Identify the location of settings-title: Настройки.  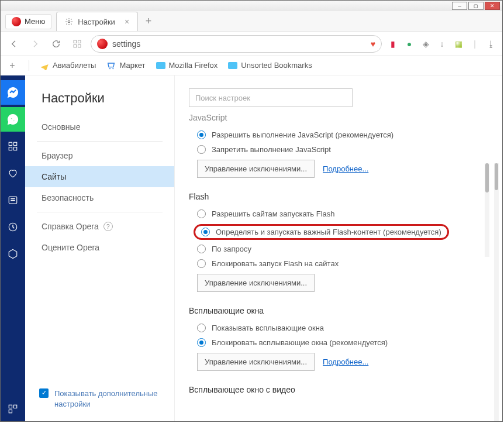
(99, 104).